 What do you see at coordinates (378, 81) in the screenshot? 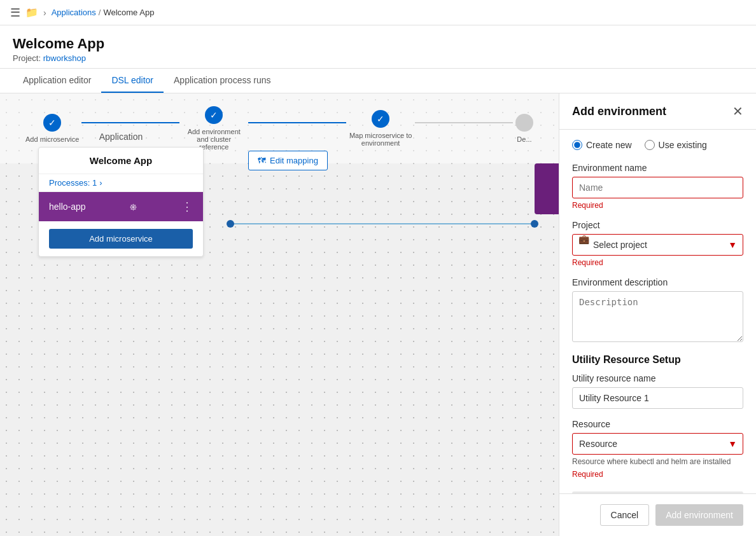
I see `tabs: Application editor DSL editor Applicatio…` at bounding box center [378, 81].